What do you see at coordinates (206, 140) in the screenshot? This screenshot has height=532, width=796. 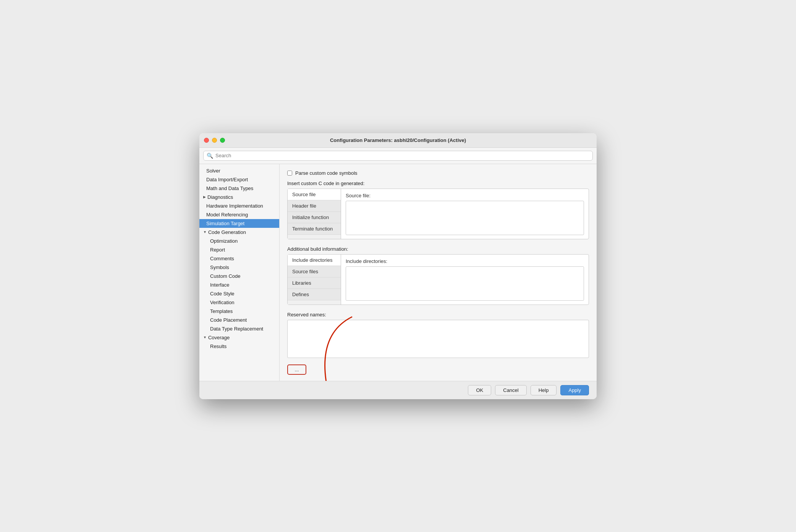 I see `close-button` at bounding box center [206, 140].